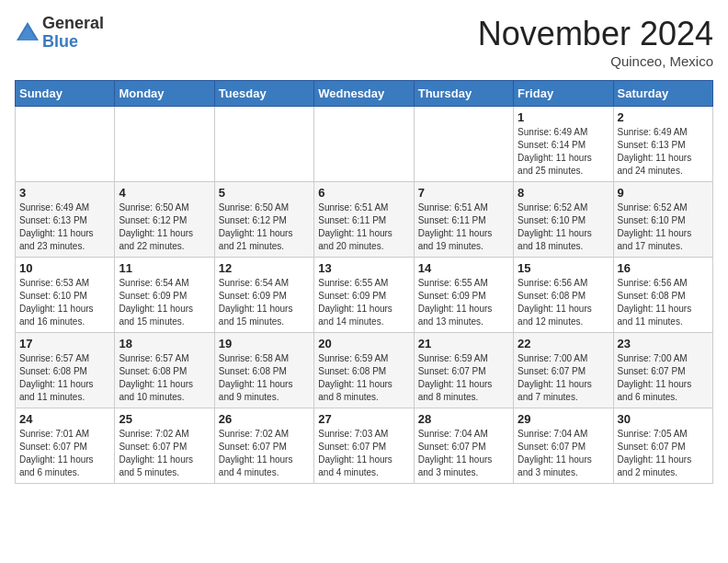 The width and height of the screenshot is (728, 563). I want to click on day-number: 4, so click(164, 193).